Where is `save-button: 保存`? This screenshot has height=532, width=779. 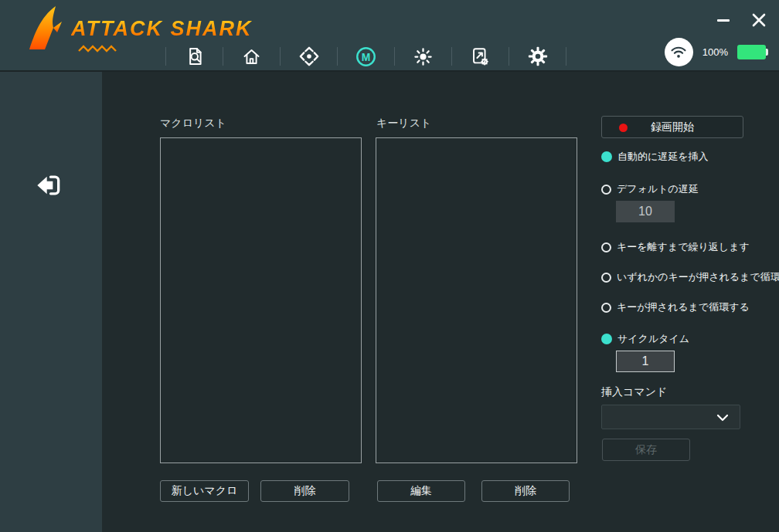 save-button: 保存 is located at coordinates (646, 449).